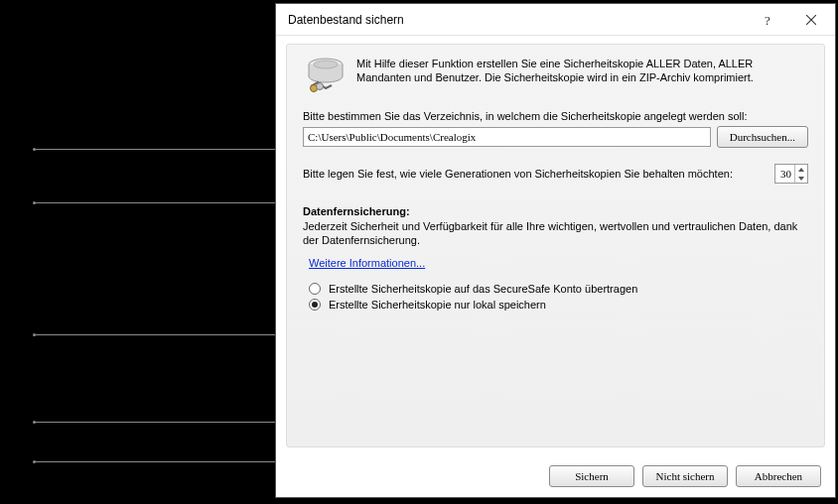 The width and height of the screenshot is (838, 504). Describe the element at coordinates (506, 137) in the screenshot. I see `directory-input` at that location.